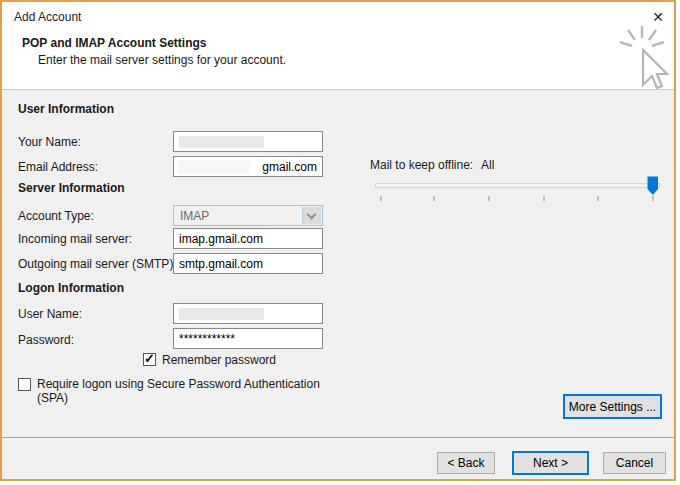 This screenshot has width=680, height=485. What do you see at coordinates (612, 406) in the screenshot?
I see `more-settings-button: More Settings ...` at bounding box center [612, 406].